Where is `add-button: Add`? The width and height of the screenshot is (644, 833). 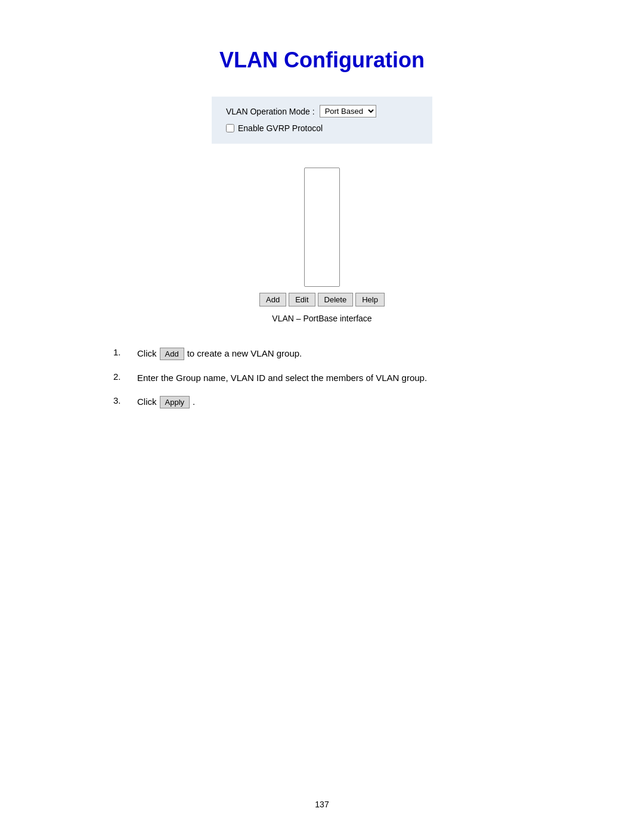 add-button: Add is located at coordinates (273, 299).